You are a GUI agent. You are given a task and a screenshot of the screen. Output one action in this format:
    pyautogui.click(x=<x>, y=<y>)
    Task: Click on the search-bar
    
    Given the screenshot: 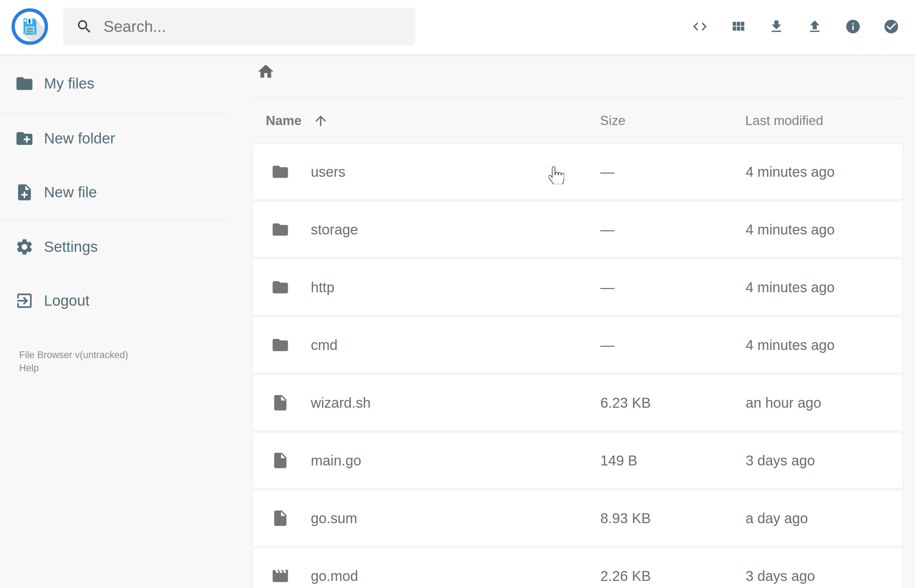 What is the action you would take?
    pyautogui.click(x=239, y=27)
    